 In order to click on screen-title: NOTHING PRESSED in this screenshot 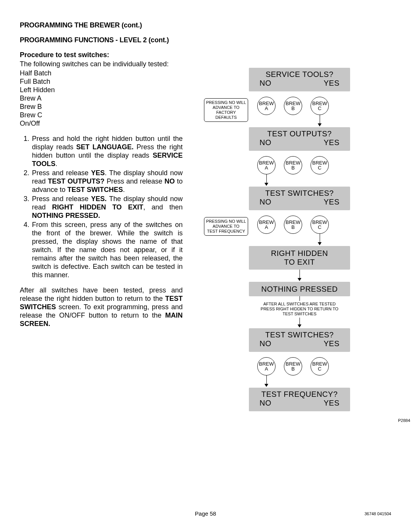, I will do `click(300, 289)`.